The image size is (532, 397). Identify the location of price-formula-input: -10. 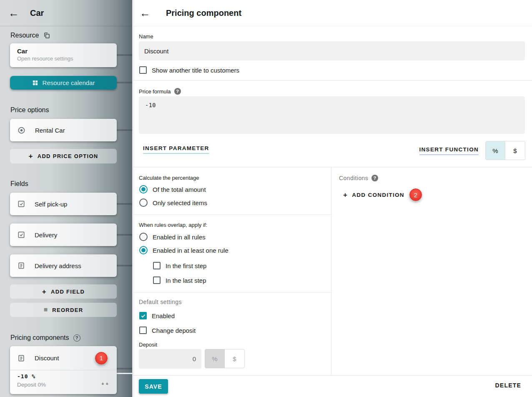
(332, 115).